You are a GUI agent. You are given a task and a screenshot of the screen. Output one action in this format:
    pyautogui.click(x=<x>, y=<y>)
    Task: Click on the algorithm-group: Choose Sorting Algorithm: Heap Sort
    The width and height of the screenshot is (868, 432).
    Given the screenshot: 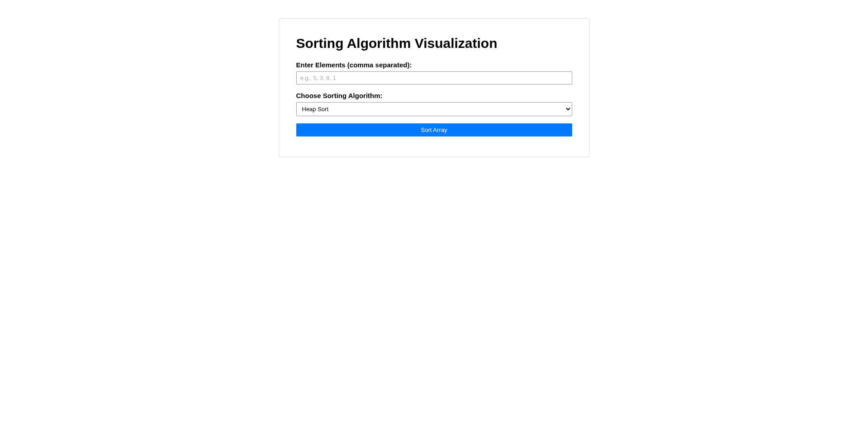 What is the action you would take?
    pyautogui.click(x=434, y=104)
    